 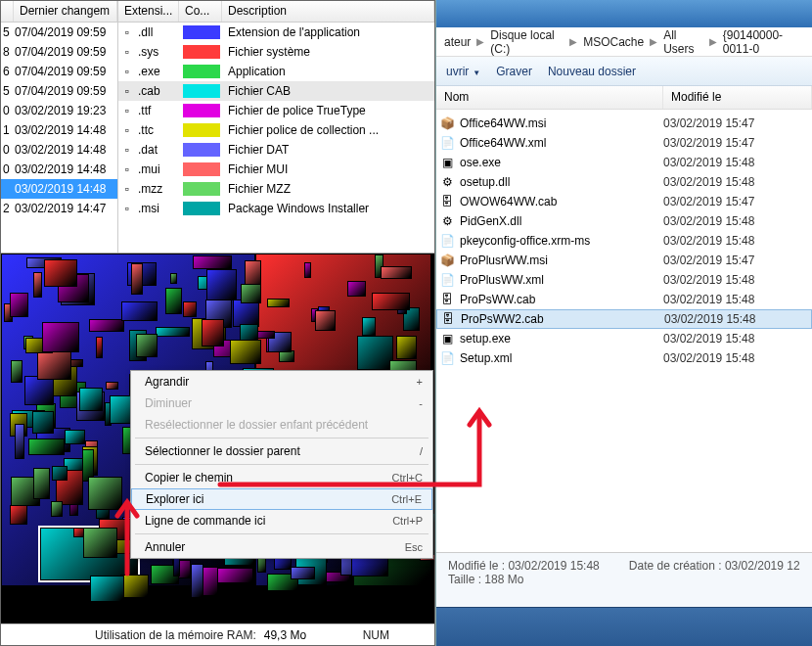 I want to click on file-row: ▣ose.exe03/02/2019 15:48, so click(x=624, y=162).